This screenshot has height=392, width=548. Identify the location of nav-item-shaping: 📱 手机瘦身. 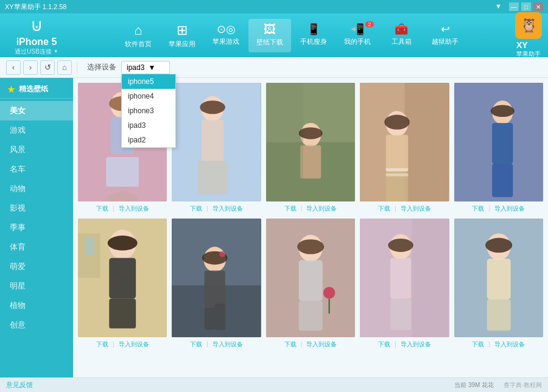
(314, 35).